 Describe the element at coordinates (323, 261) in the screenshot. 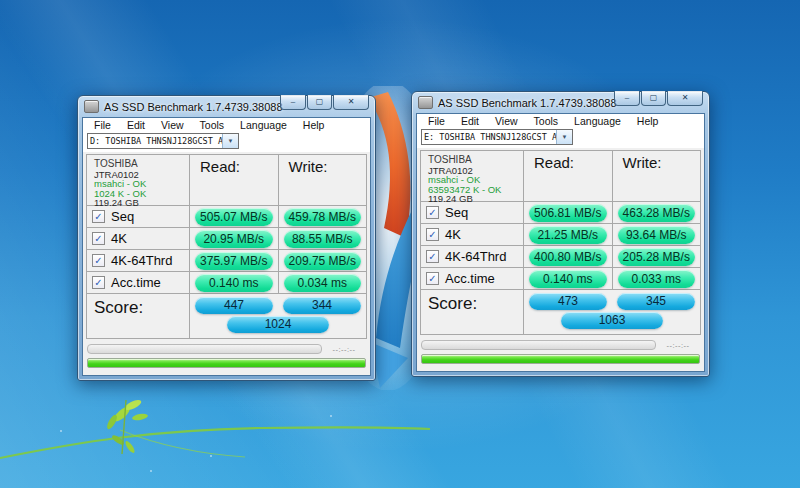

I see `4k64thrd-write-value: 209.75 MB/s` at that location.